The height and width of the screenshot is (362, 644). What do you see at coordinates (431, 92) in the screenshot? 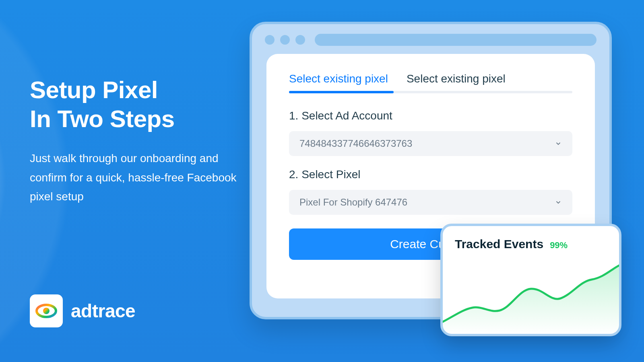
I see `tab-underline` at bounding box center [431, 92].